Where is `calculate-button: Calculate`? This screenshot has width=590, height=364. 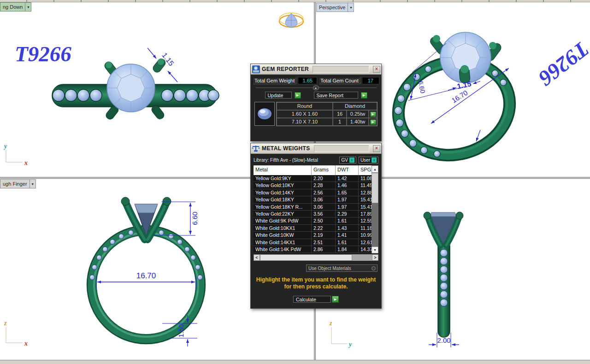
calculate-button: Calculate is located at coordinates (312, 299).